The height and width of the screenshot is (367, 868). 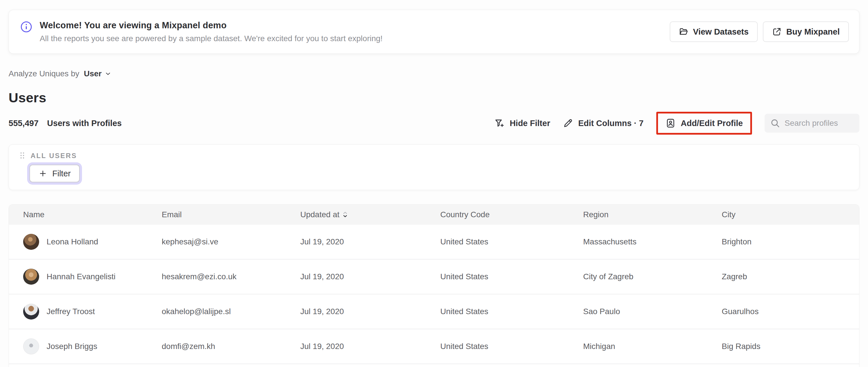 I want to click on column-header-country-code: Country Code, so click(x=512, y=215).